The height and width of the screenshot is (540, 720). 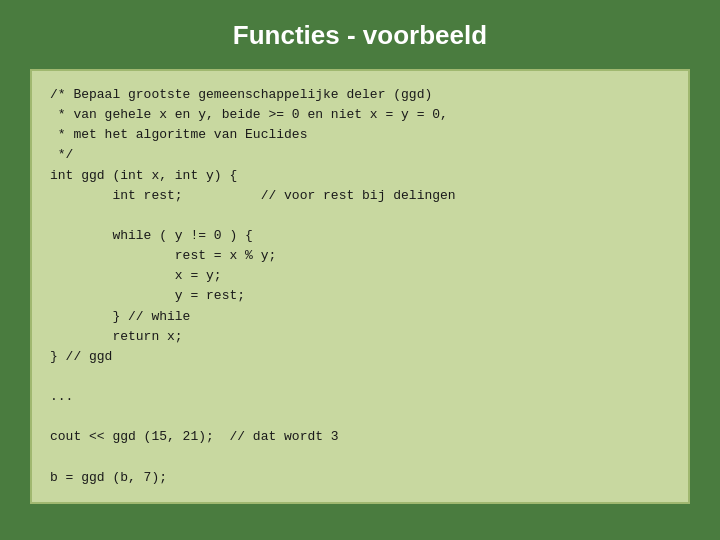 I want to click on code-line: y = rest;, so click(x=360, y=296).